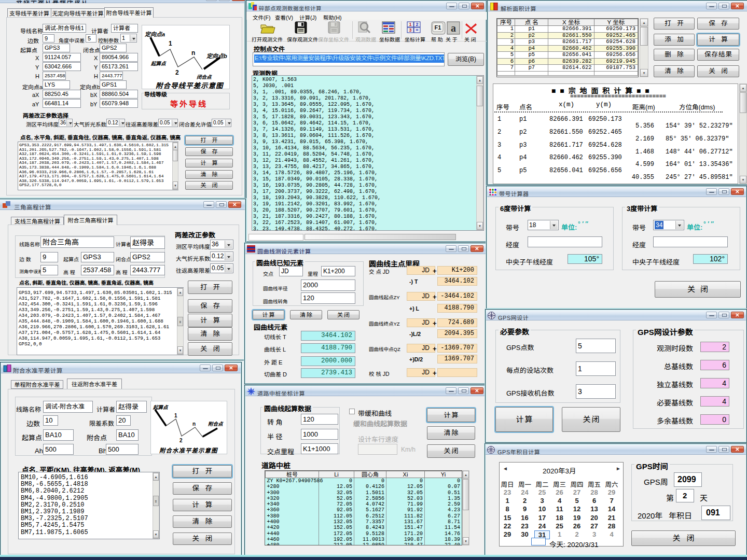 This screenshot has width=747, height=560. What do you see at coordinates (410, 30) in the screenshot?
I see `svg-text: 3` at bounding box center [410, 30].